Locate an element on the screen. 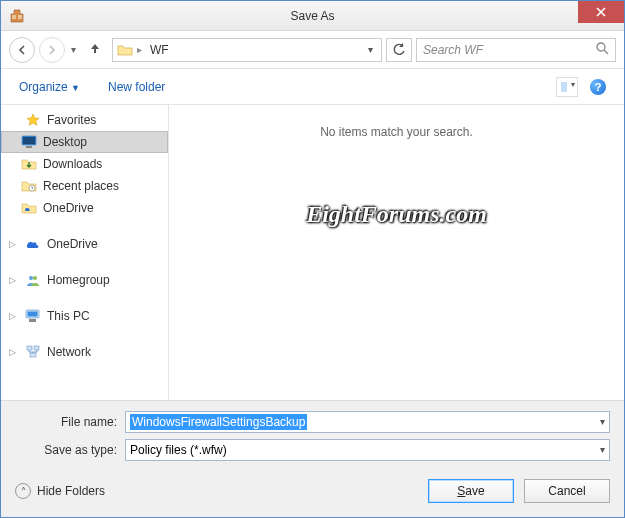 This screenshot has width=625, height=518. sidebar-item-homegroup: ▷ Homegroup is located at coordinates (84, 280).